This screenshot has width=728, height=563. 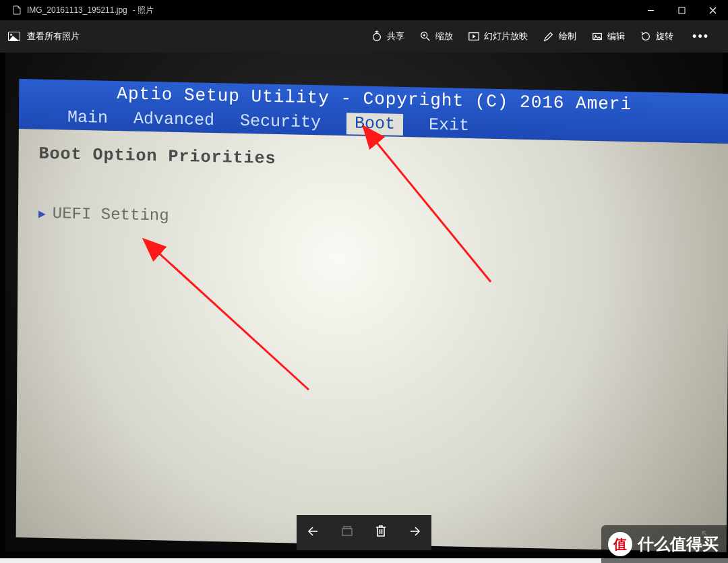 What do you see at coordinates (708, 538) in the screenshot?
I see `expand-icon` at bounding box center [708, 538].